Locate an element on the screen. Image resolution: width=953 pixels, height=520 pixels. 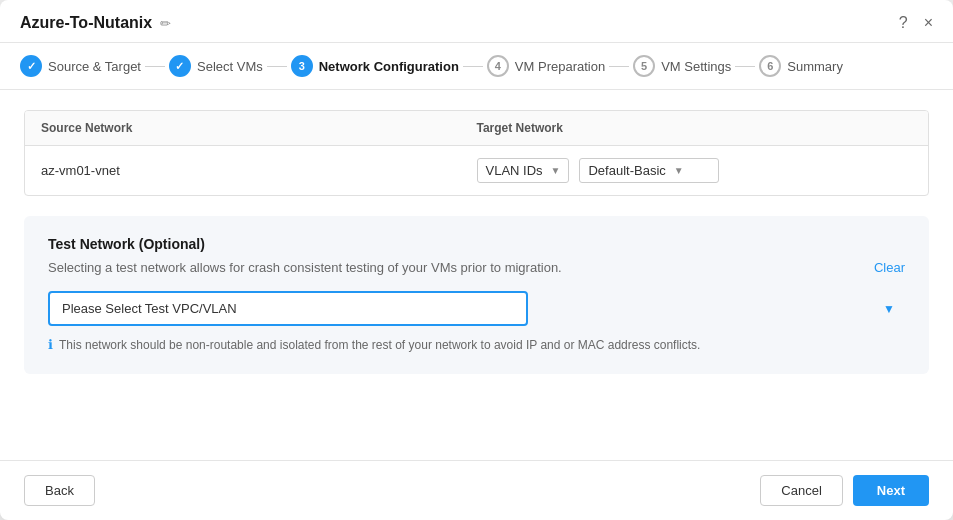
test-network-desc-row: Selecting a test network allows for cras… is located at coordinates (476, 270).